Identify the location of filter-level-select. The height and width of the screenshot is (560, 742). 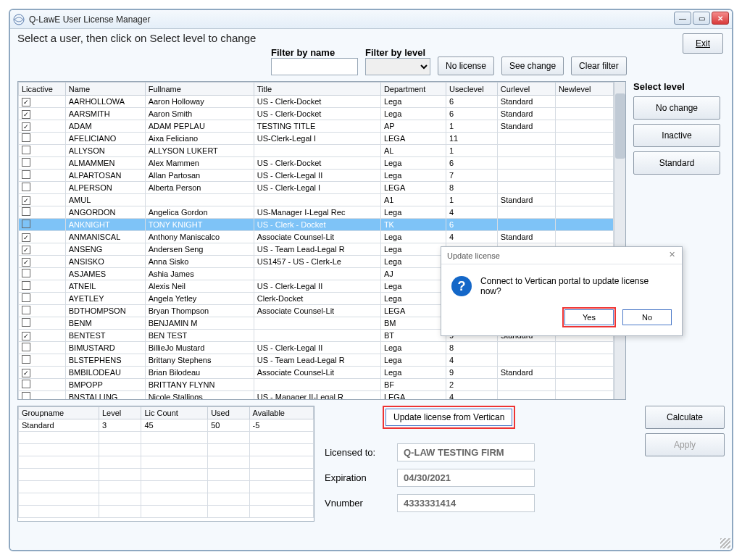
(398, 67).